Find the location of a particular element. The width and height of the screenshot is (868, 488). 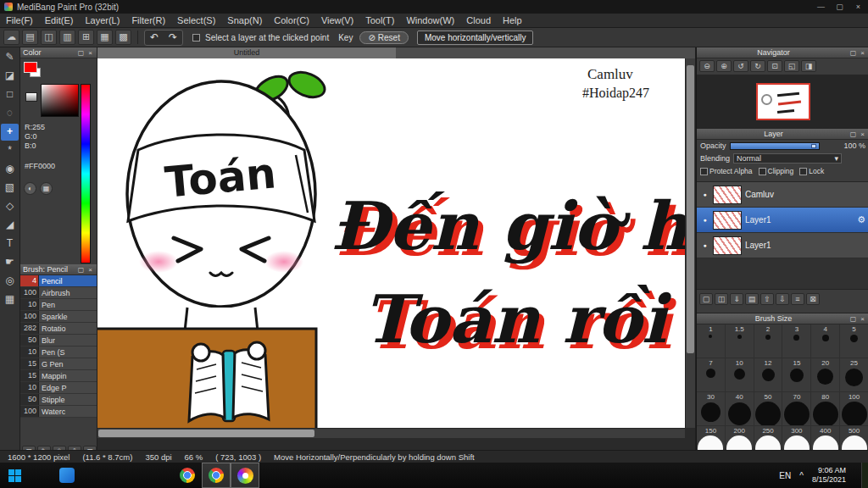

fill-bucket-tool: ◉ is located at coordinates (10, 169).